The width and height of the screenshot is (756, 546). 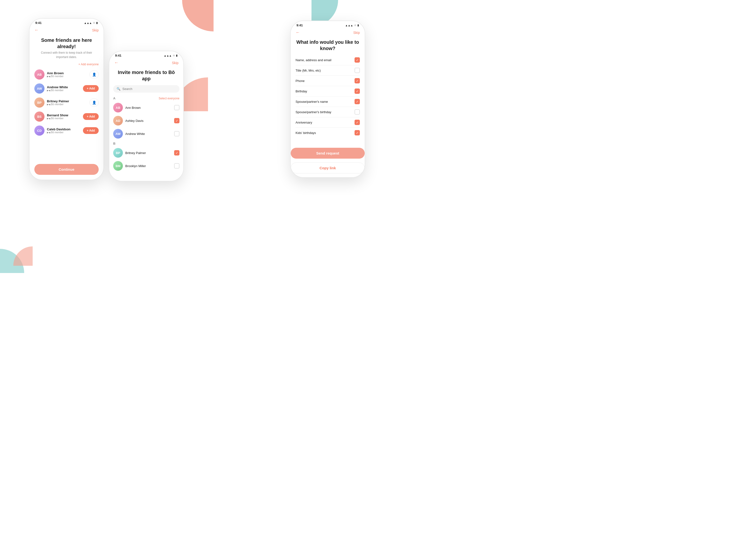 What do you see at coordinates (64, 89) in the screenshot?
I see `contact-info: Andrew White ▶◀ Bō member` at bounding box center [64, 89].